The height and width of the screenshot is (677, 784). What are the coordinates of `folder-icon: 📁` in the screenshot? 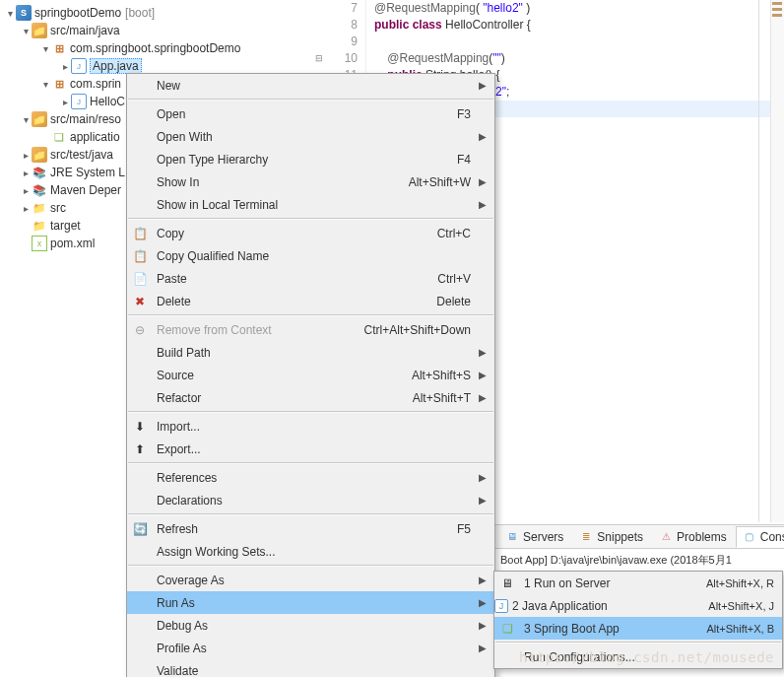 It's located at (39, 226).